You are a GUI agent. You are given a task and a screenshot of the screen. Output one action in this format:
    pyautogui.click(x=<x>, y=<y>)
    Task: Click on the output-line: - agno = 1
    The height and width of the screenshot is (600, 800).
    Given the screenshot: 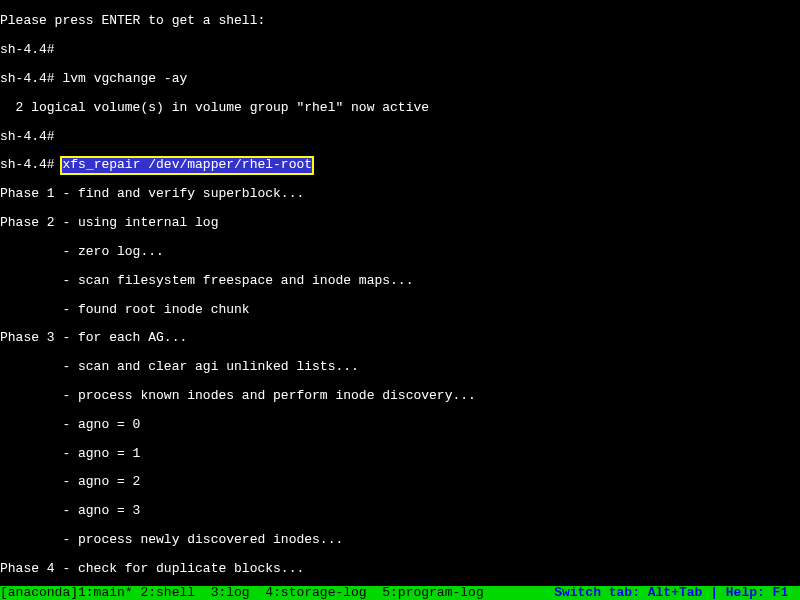 What is the action you would take?
    pyautogui.click(x=400, y=454)
    